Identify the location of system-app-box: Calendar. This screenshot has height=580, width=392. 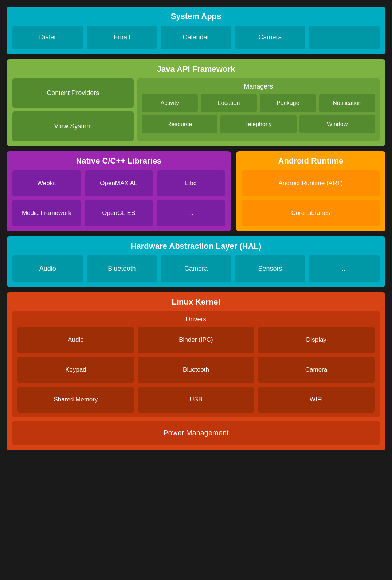
(196, 37).